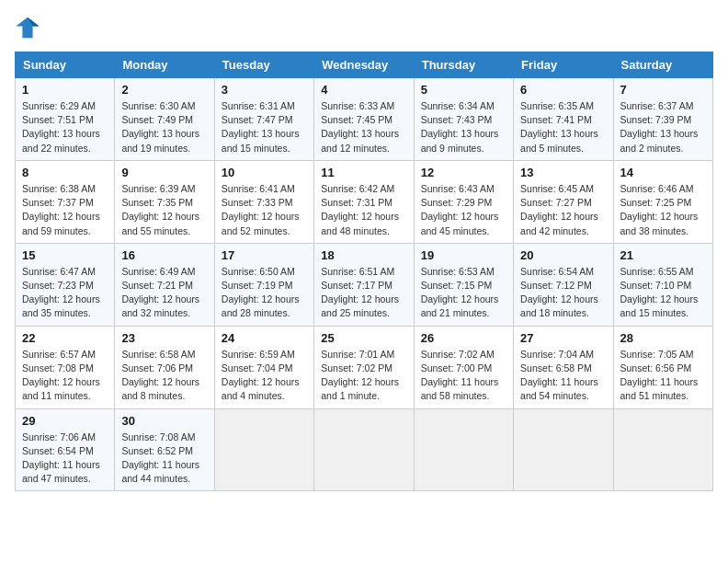  What do you see at coordinates (264, 120) in the screenshot?
I see `calendar-cell: 3Sunrise: 6:31 AM Sunset: 7:47 PM Daylig…` at bounding box center [264, 120].